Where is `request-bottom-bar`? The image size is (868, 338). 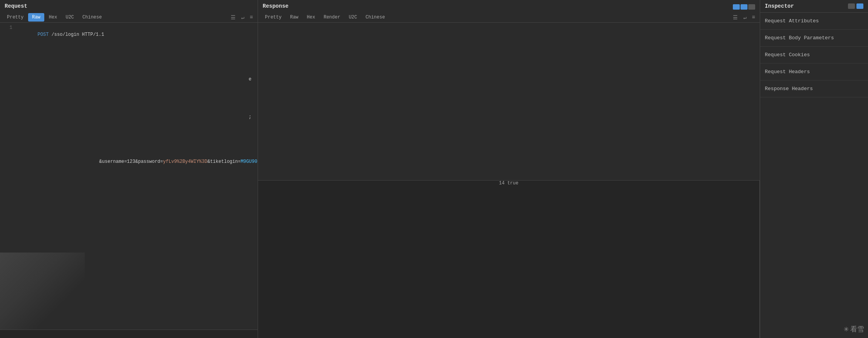
request-bottom-bar is located at coordinates (129, 334).